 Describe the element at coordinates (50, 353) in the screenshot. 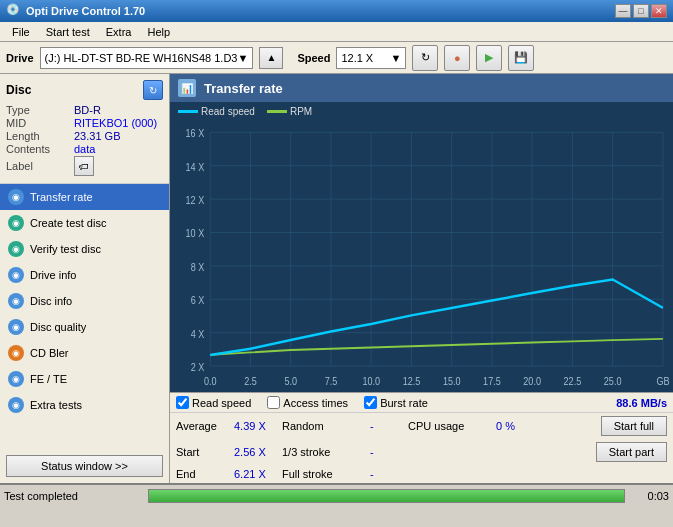

I see `nav-cd-bler-label: CD Bler` at that location.